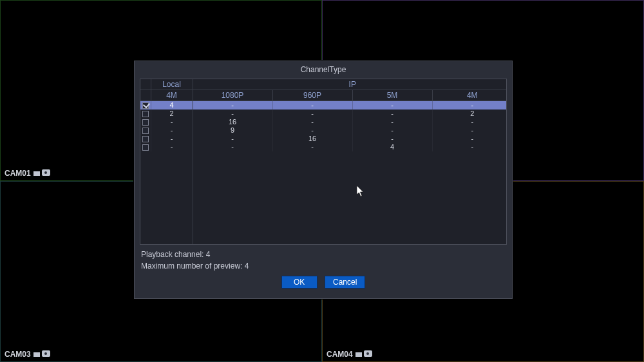 This screenshot has height=362, width=644. I want to click on ok-button: OK, so click(299, 282).